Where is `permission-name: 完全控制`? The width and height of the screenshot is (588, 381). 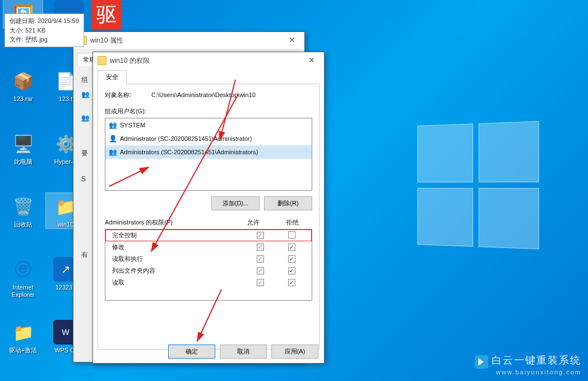
permission-name: 完全控制 is located at coordinates (177, 236).